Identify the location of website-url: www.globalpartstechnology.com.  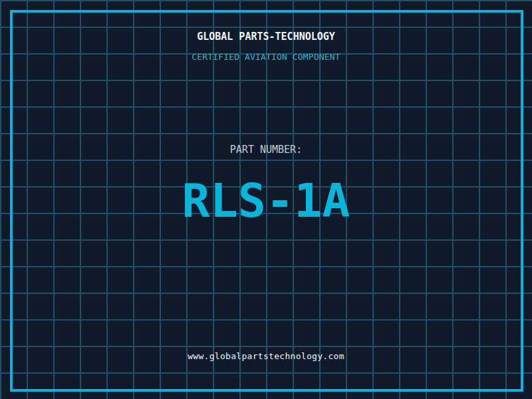
(266, 356).